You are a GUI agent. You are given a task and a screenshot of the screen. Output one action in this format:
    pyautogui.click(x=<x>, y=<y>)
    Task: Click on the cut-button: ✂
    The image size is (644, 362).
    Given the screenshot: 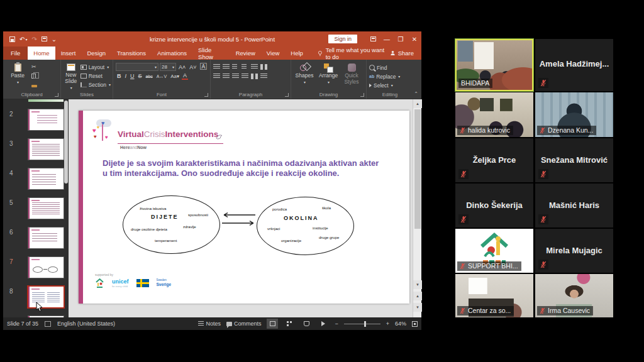 What is the action you would take?
    pyautogui.click(x=34, y=67)
    